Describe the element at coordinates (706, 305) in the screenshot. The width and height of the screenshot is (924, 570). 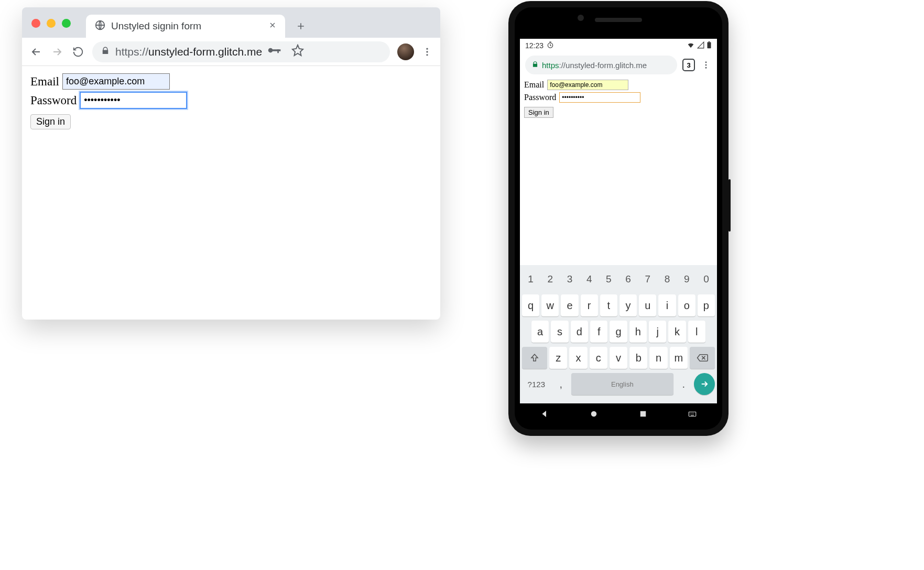
I see `key-p: p` at that location.